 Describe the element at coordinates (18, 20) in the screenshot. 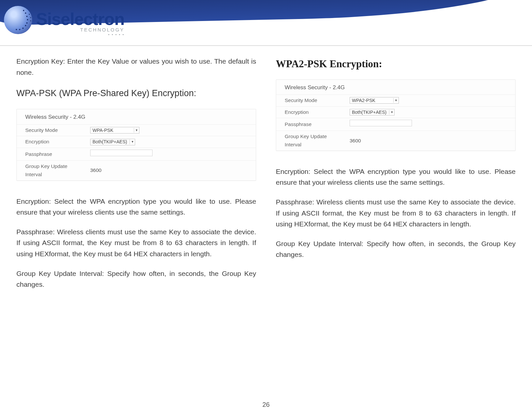

I see `globe-icon` at that location.